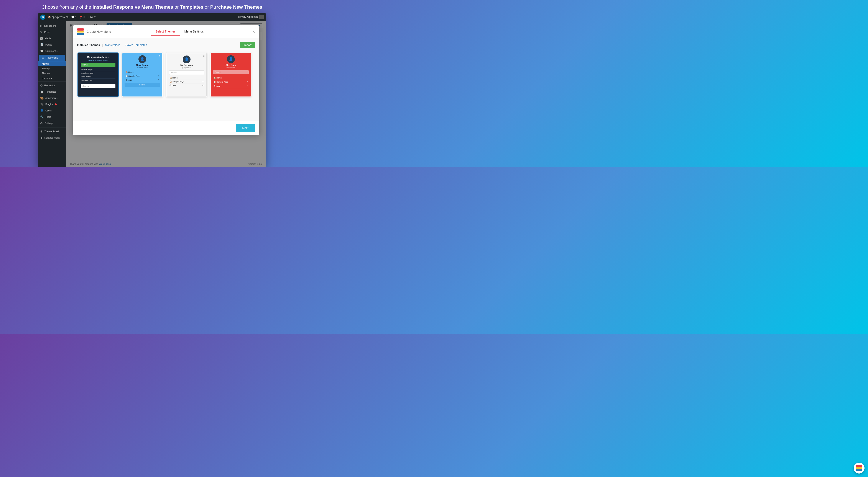  Describe the element at coordinates (41, 131) in the screenshot. I see `theme-panel-icon: ⚙` at that location.